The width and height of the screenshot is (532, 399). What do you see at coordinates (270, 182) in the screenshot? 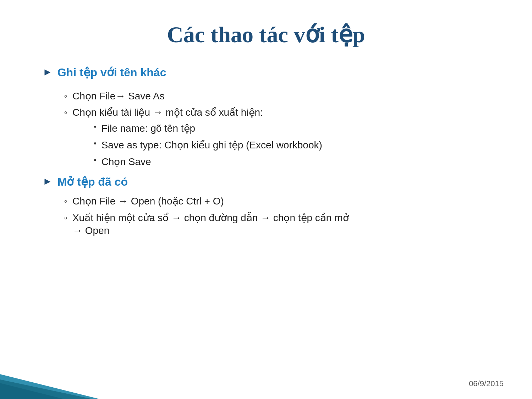
I see `section2-heading-row: ► Mở tệp đã có` at bounding box center [270, 182].